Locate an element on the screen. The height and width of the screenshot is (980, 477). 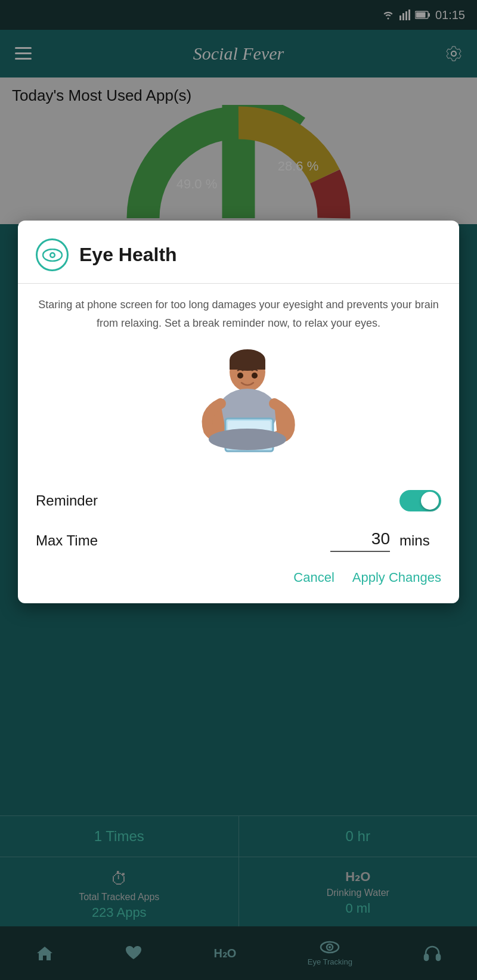
person-illustration is located at coordinates (238, 407).